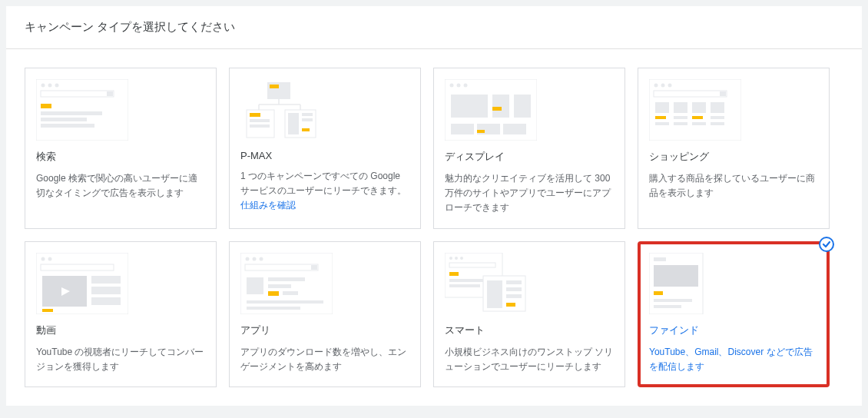 This screenshot has height=418, width=868. Describe the element at coordinates (529, 330) in the screenshot. I see `card-title: スマート` at that location.